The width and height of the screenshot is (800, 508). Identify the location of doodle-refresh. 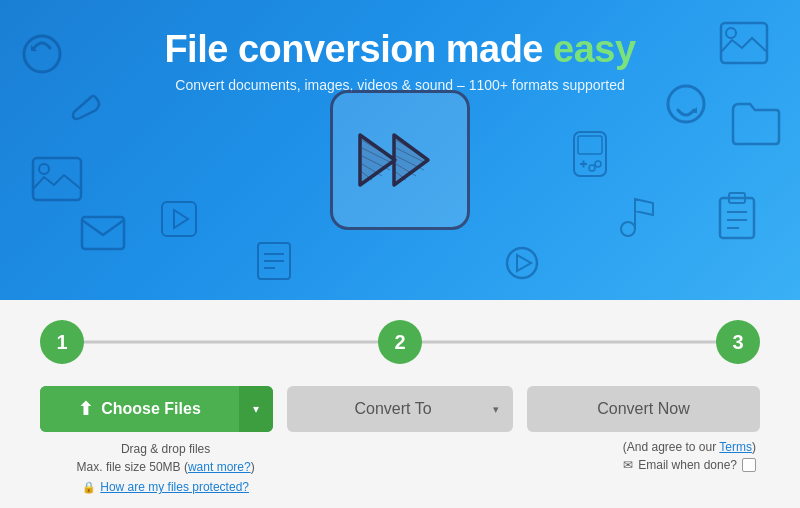
(42, 56).